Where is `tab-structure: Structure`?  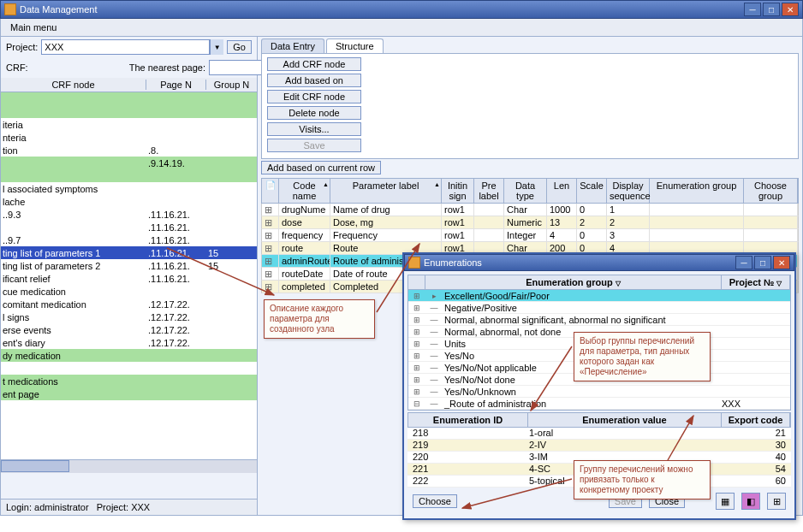
tab-structure: Structure is located at coordinates (354, 46).